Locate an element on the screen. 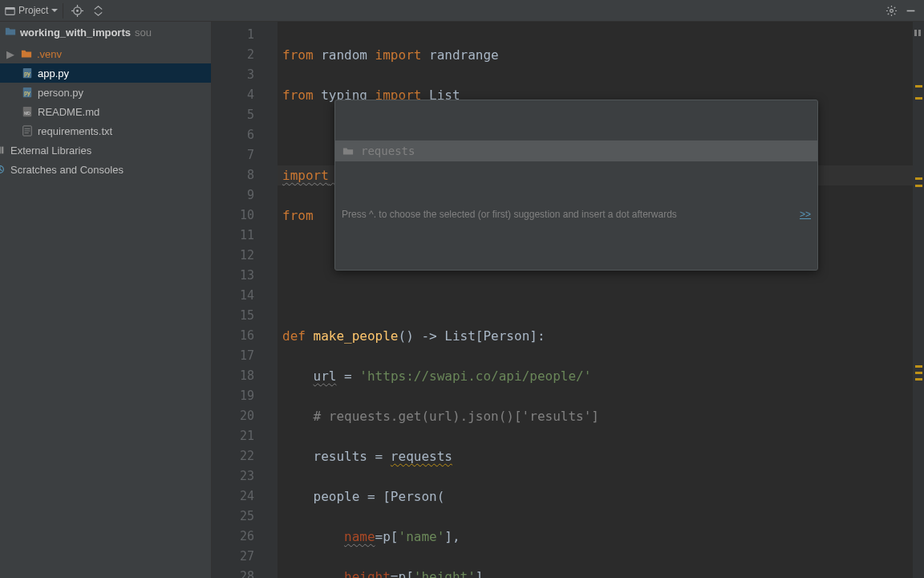 The height and width of the screenshot is (578, 924). line-number: 11 is located at coordinates (244, 236).